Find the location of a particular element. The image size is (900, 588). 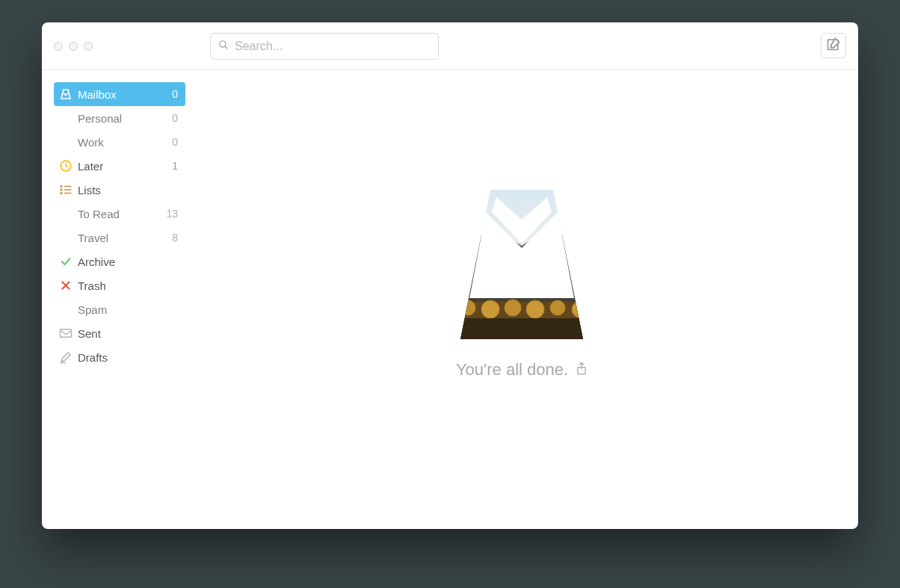

search-icon is located at coordinates (224, 46).